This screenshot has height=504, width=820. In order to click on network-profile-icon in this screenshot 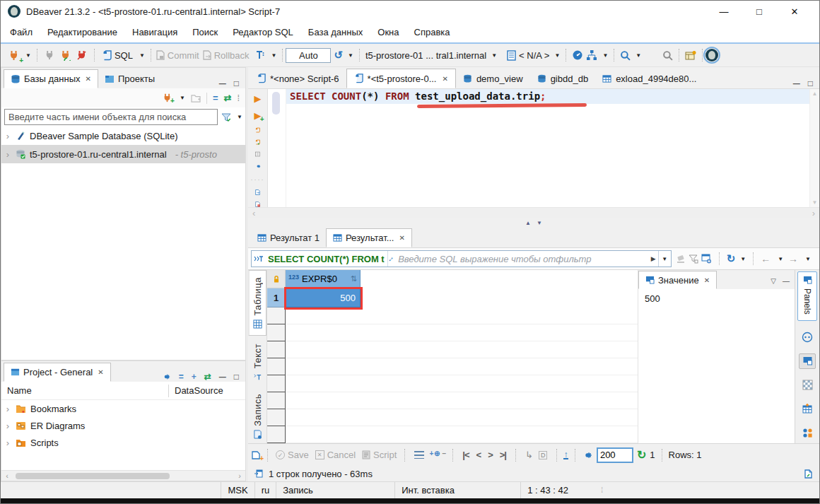, I will do `click(592, 55)`.